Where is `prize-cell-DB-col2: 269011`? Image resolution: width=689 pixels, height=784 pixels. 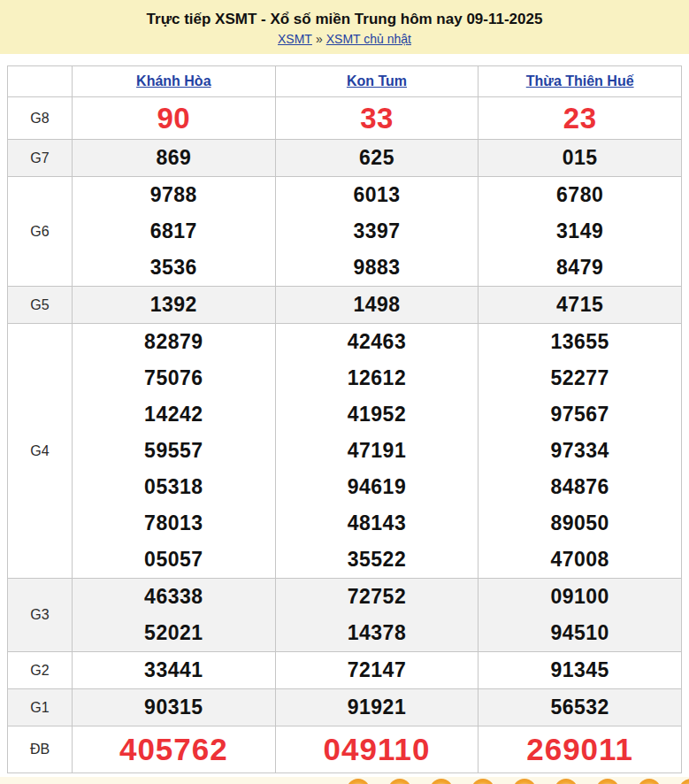
prize-cell-DB-col2: 269011 is located at coordinates (580, 750).